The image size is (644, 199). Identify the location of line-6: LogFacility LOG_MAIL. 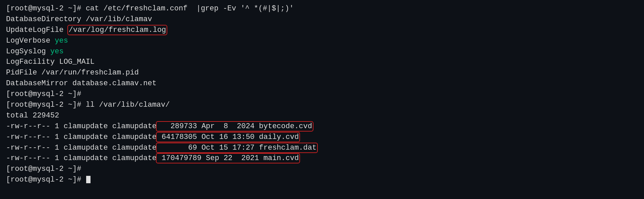
(322, 62).